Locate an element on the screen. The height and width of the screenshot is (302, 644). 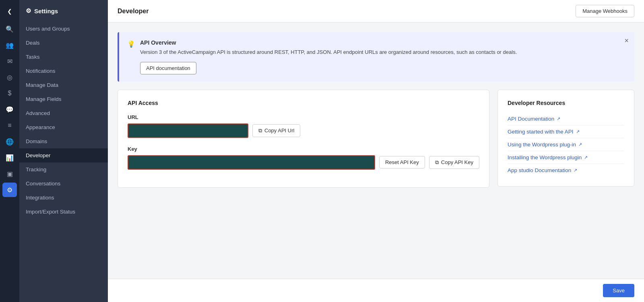
copy-key-label: Copy API Key is located at coordinates (457, 162).